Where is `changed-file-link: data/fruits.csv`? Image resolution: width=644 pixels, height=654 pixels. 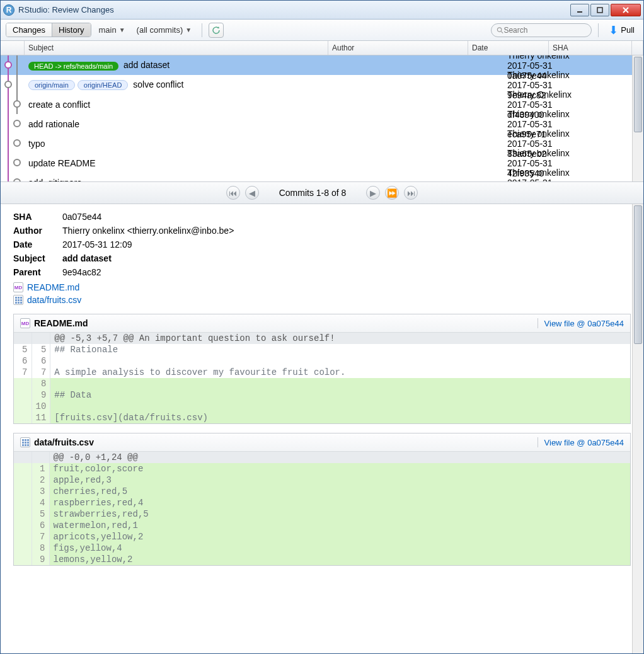 changed-file-link: data/fruits.csv is located at coordinates (322, 300).